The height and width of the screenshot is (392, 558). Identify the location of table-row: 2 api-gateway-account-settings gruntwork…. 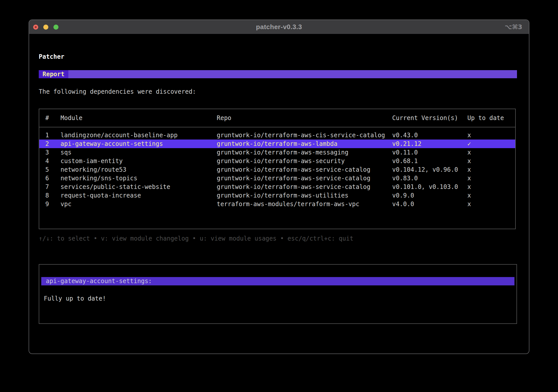
(277, 144).